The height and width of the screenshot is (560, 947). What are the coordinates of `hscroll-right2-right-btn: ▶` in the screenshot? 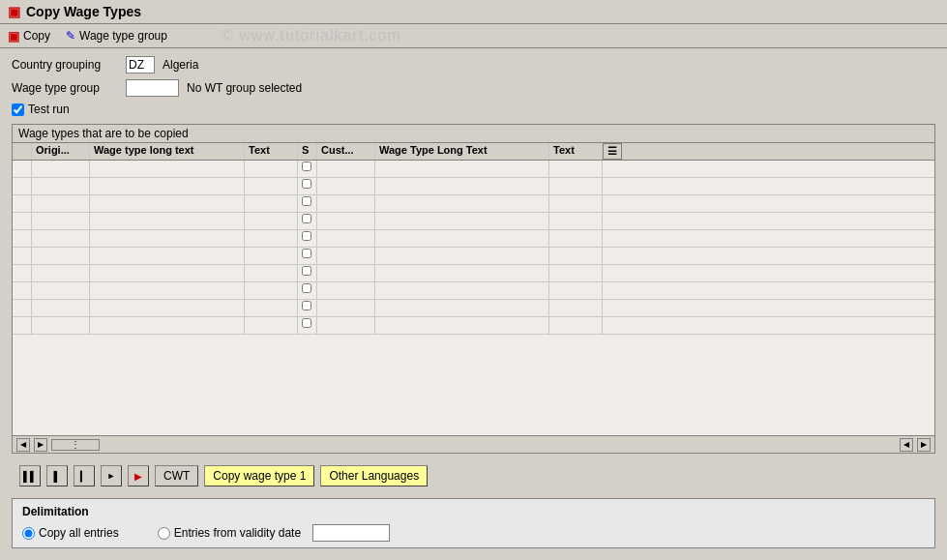 It's located at (924, 445).